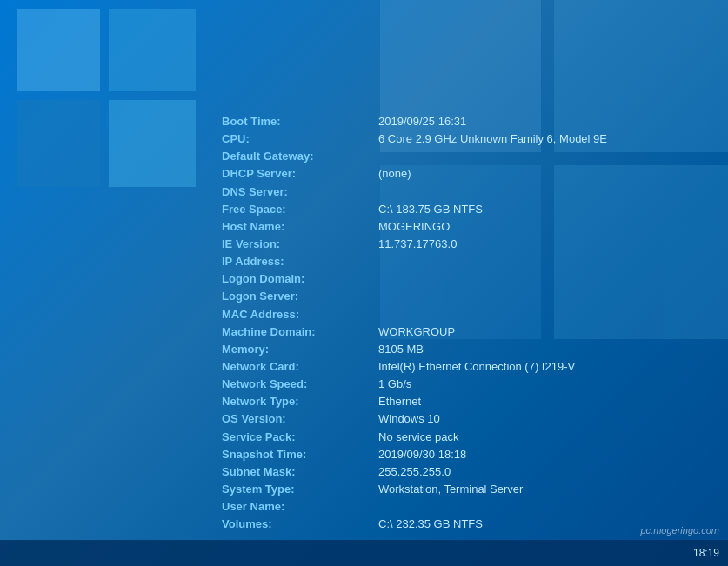 The width and height of the screenshot is (728, 566). What do you see at coordinates (300, 367) in the screenshot?
I see `info-label: Network Card:` at bounding box center [300, 367].